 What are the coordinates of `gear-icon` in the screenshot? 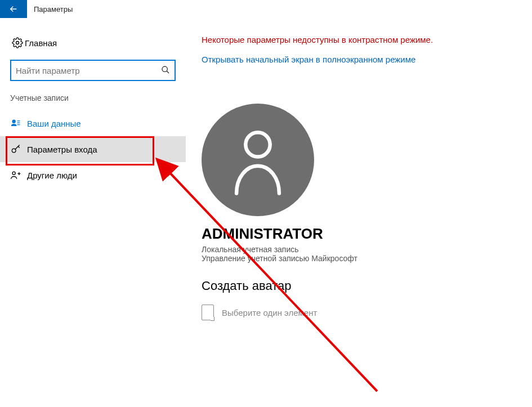 It's located at (17, 43).